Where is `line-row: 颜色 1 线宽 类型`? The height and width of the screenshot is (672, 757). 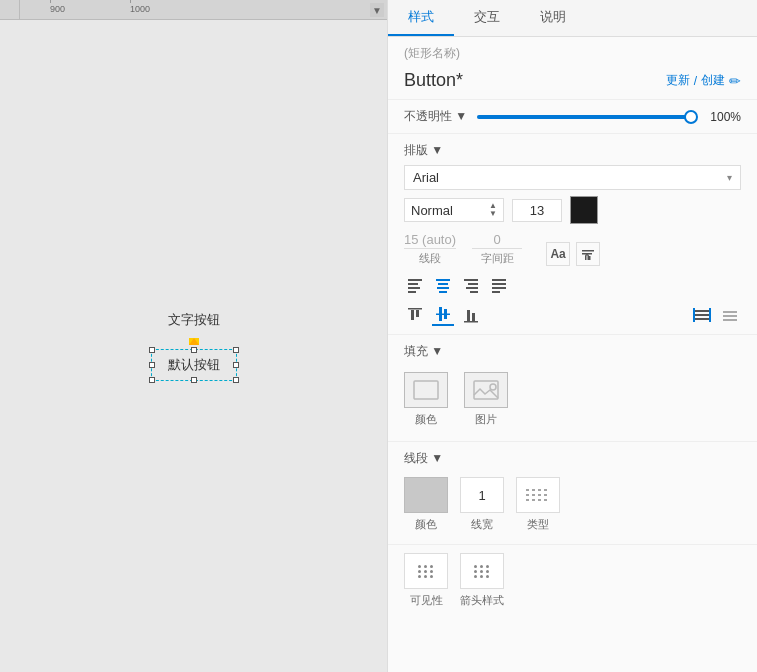 line-row: 颜色 1 线宽 类型 is located at coordinates (572, 504).